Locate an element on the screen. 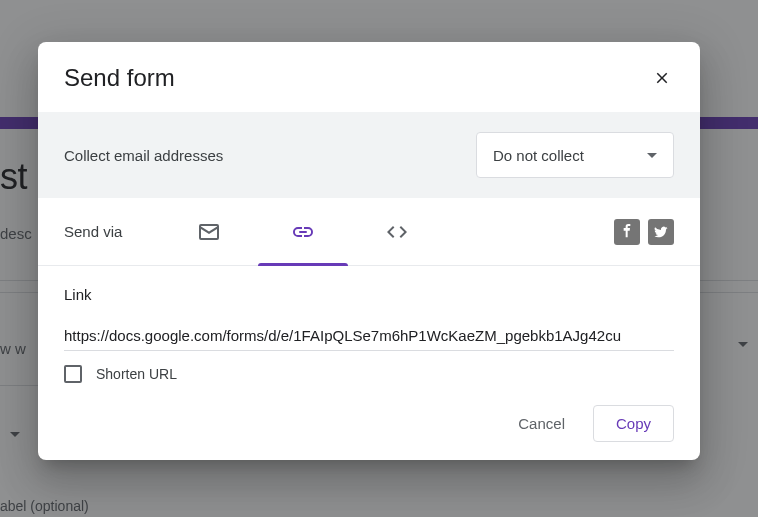  link-icon is located at coordinates (303, 232).